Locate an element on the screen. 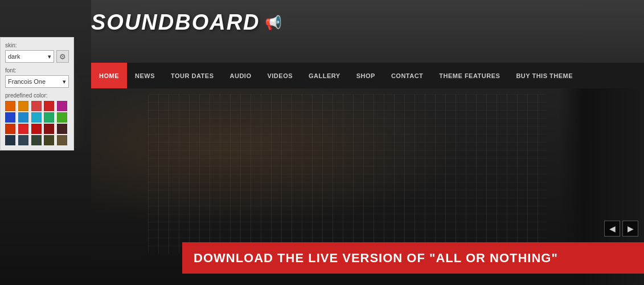  main-nav: HOMENEWSTOUR DATESAUDIOVIDEOSGALLERYSHOP… is located at coordinates (368, 75).